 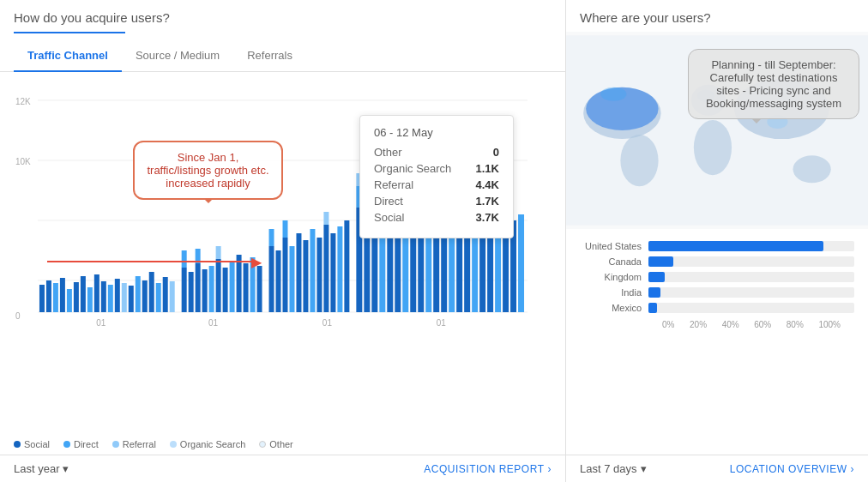 What do you see at coordinates (389, 218) in the screenshot?
I see `tooltip-label-social: Social` at bounding box center [389, 218].